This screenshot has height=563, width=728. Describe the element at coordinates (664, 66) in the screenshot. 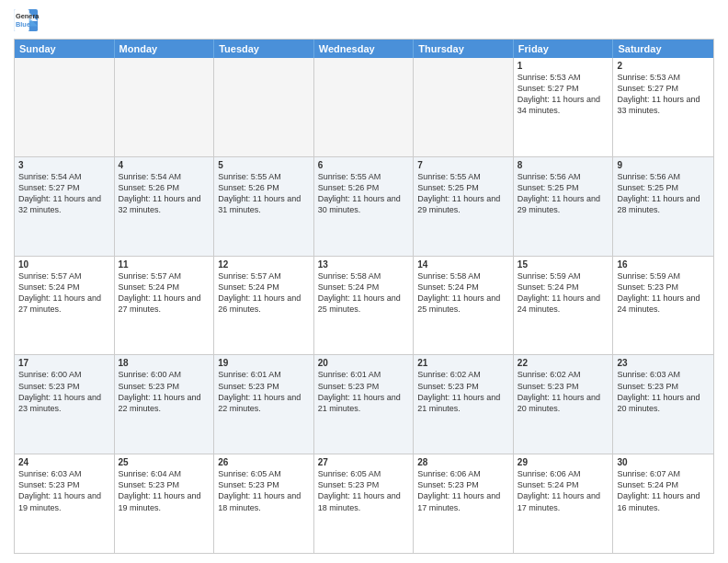

I see `day-number: 2` at that location.